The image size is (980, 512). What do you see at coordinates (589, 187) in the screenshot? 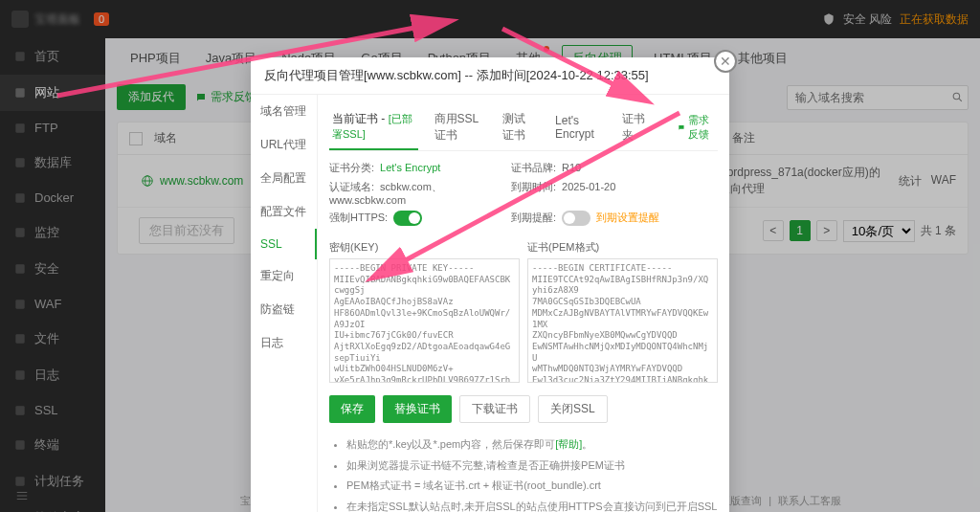
I see `cert-expire-value: 2025-01-20` at bounding box center [589, 187].